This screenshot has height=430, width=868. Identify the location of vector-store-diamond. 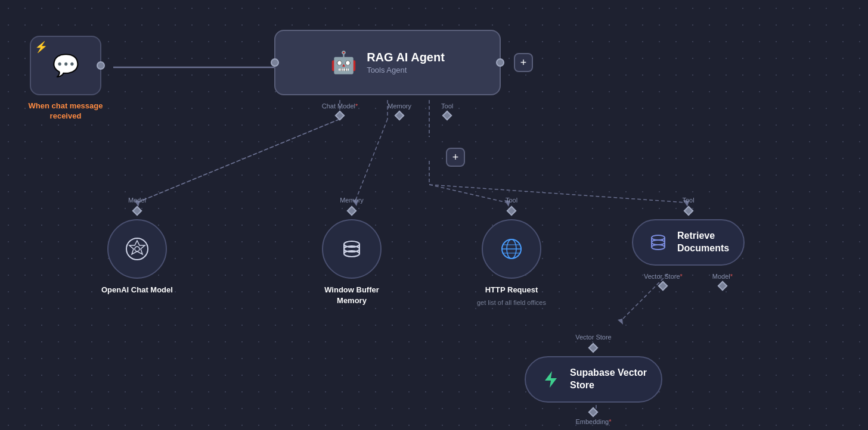
(663, 286).